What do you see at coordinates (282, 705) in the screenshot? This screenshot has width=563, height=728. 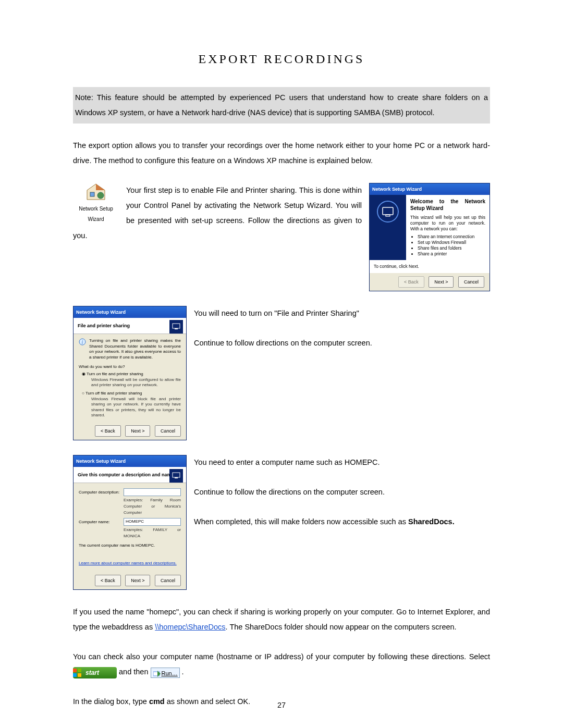 I see `page-number: 27` at bounding box center [282, 705].